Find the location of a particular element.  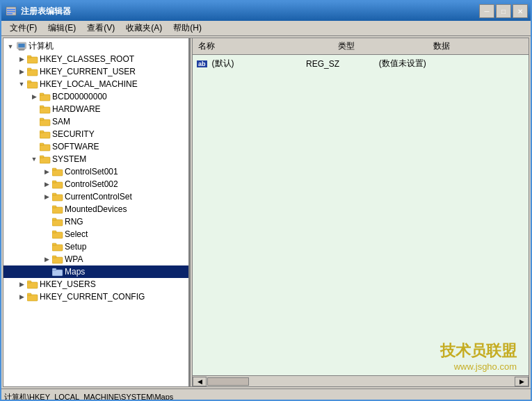

expander-hkey_users: ▶ is located at coordinates (22, 284).